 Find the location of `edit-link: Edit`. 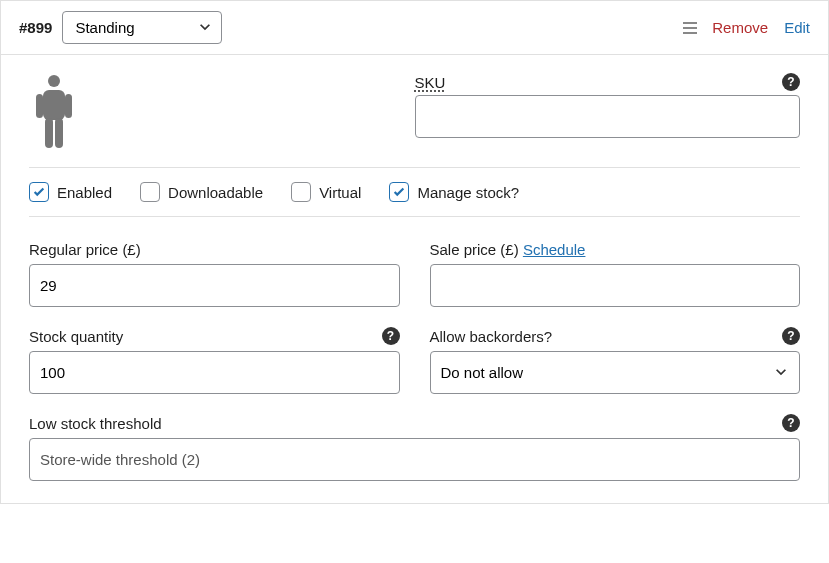

edit-link: Edit is located at coordinates (797, 28).